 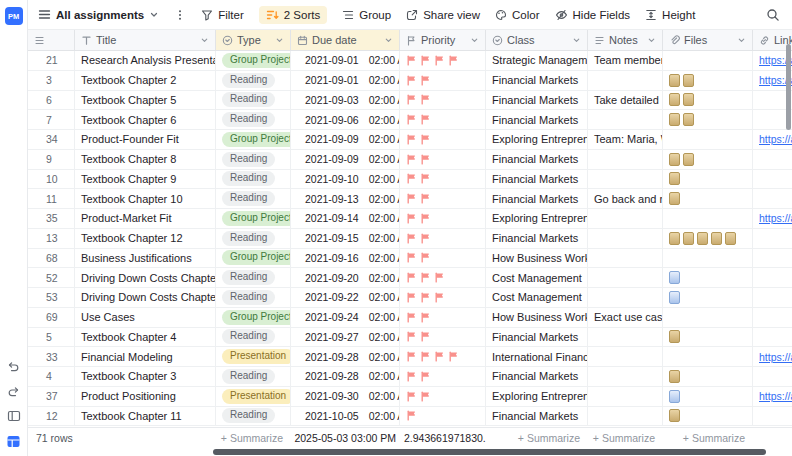 What do you see at coordinates (146, 376) in the screenshot?
I see `cell-title: Textbook Chapter 3` at bounding box center [146, 376].